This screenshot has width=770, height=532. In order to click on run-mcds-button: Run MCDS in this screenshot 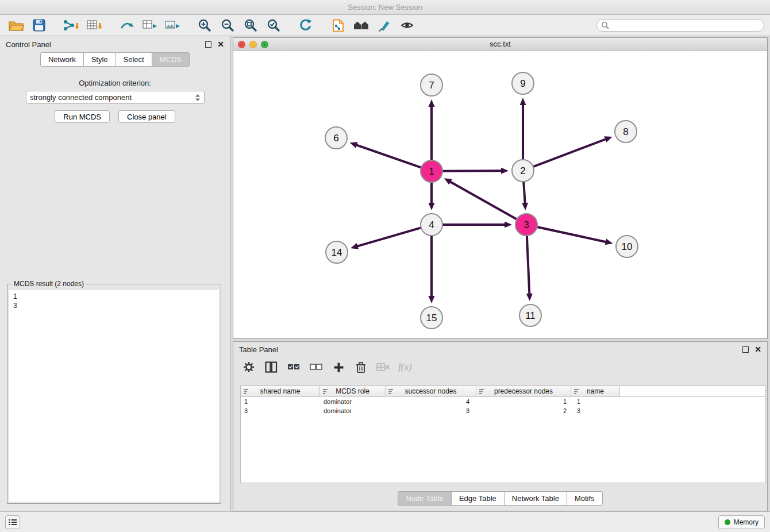, I will do `click(82, 117)`.